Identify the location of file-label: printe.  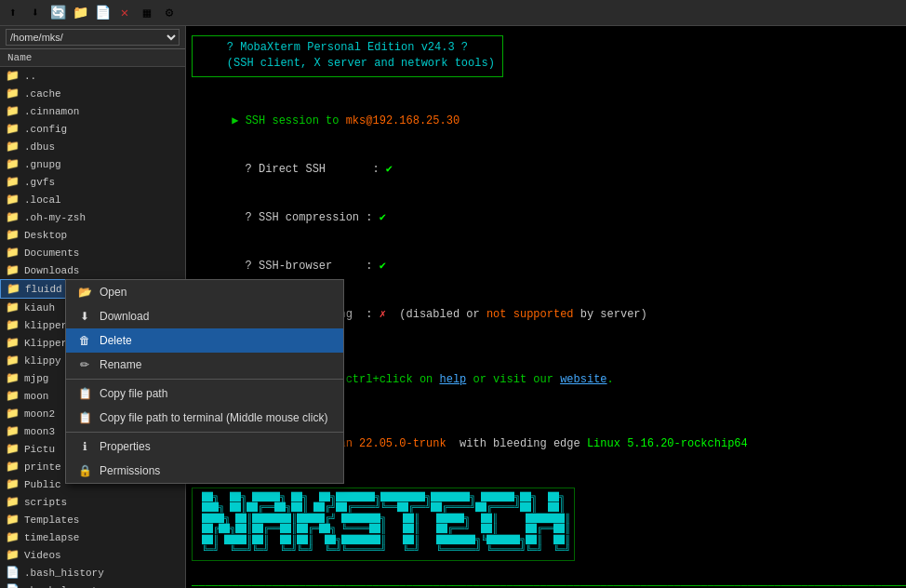
(43, 467).